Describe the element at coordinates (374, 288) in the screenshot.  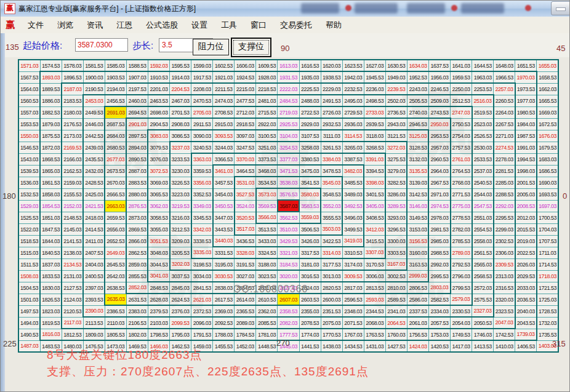
I see `price-cell: 2813.53` at that location.